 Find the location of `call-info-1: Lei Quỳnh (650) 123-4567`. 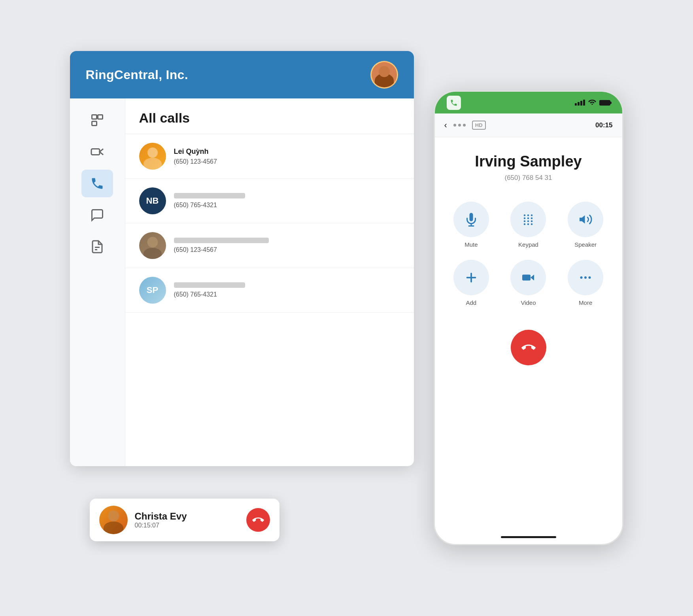

call-info-1: Lei Quỳnh (650) 123-4567 is located at coordinates (287, 157).